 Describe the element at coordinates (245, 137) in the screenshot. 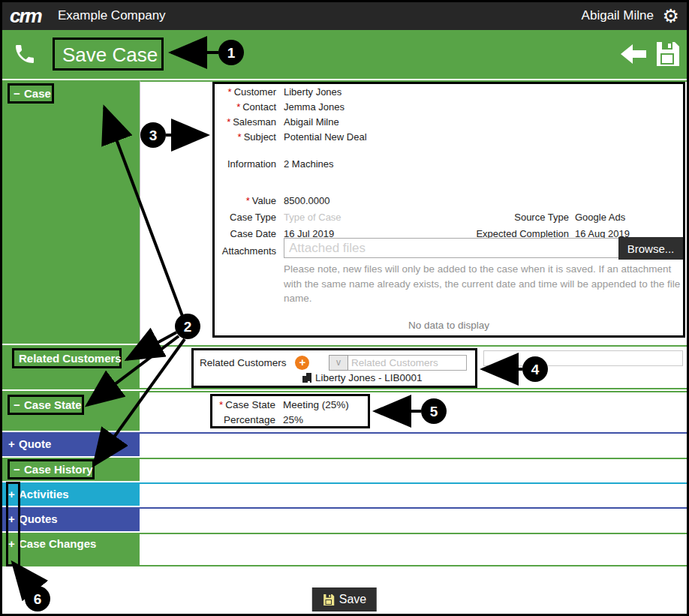

I see `subject-label: *Subject` at that location.